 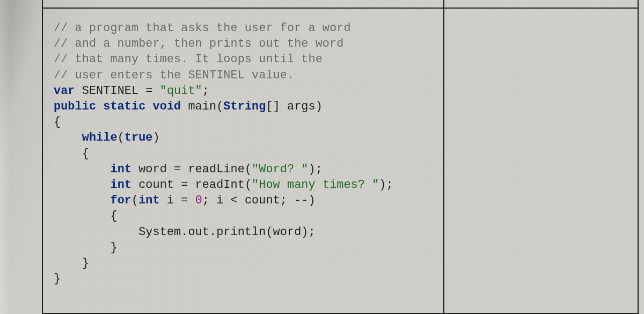 What do you see at coordinates (192, 170) in the screenshot?
I see `txt-word-read: word = readLine(` at bounding box center [192, 170].